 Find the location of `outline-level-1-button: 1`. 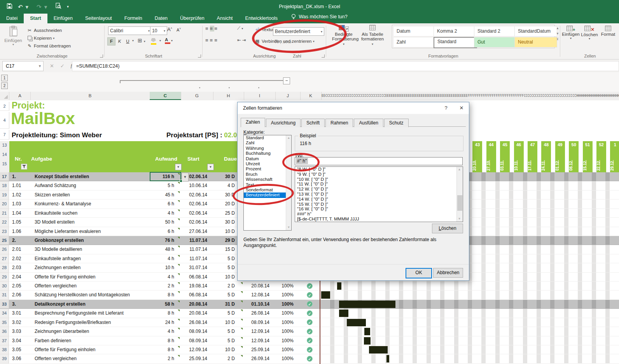

outline-level-1-button: 1 is located at coordinates (5, 78).